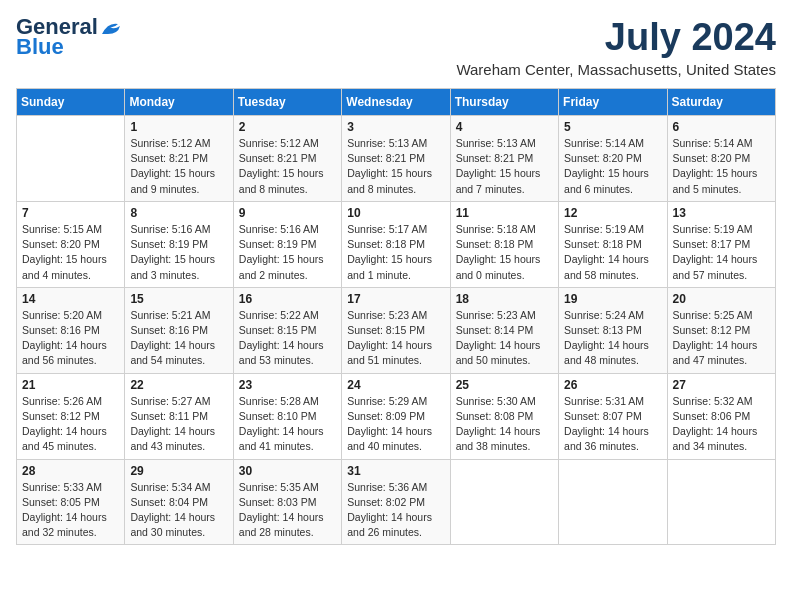 This screenshot has height=612, width=792. What do you see at coordinates (396, 330) in the screenshot?
I see `calendar-cell: 17Sunrise: 5:23 AM Sunset: 8:15 PM Dayli…` at bounding box center [396, 330].